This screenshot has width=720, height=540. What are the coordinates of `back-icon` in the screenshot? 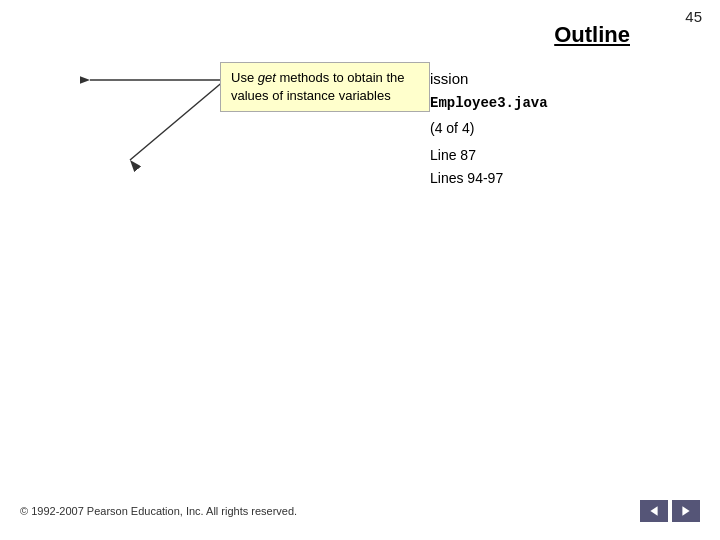 It's located at (654, 511).